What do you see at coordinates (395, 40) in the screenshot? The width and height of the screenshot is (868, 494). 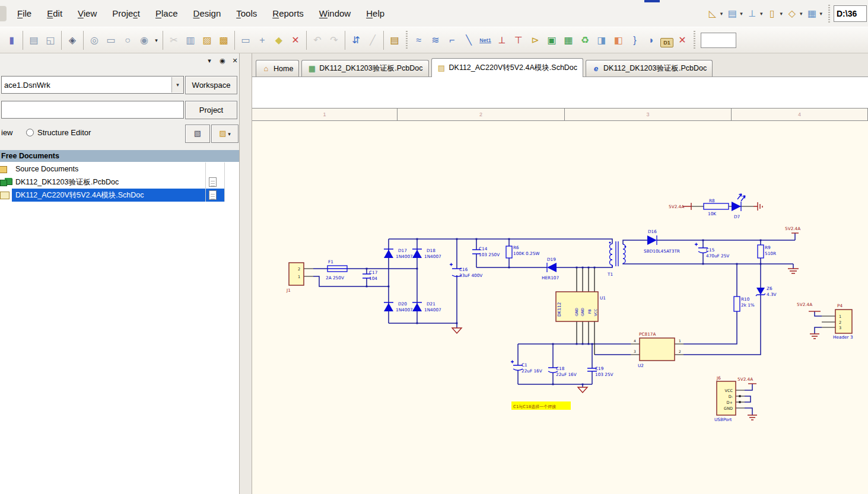 I see `browse-library-icon: ▤` at bounding box center [395, 40].